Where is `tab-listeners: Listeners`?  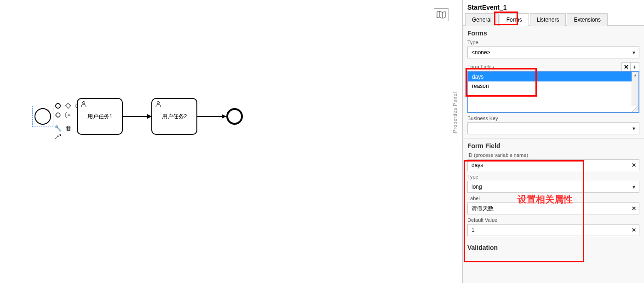 tab-listeners: Listeners is located at coordinates (548, 19).